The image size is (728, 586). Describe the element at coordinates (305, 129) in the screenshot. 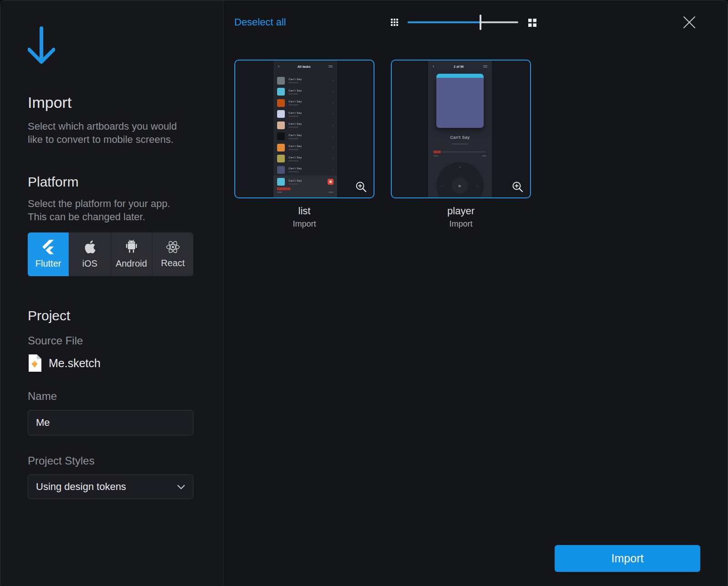

I see `artboard-preview-list: ‹ All tasks Can't Say›Can't Say›Can't Sa…` at that location.